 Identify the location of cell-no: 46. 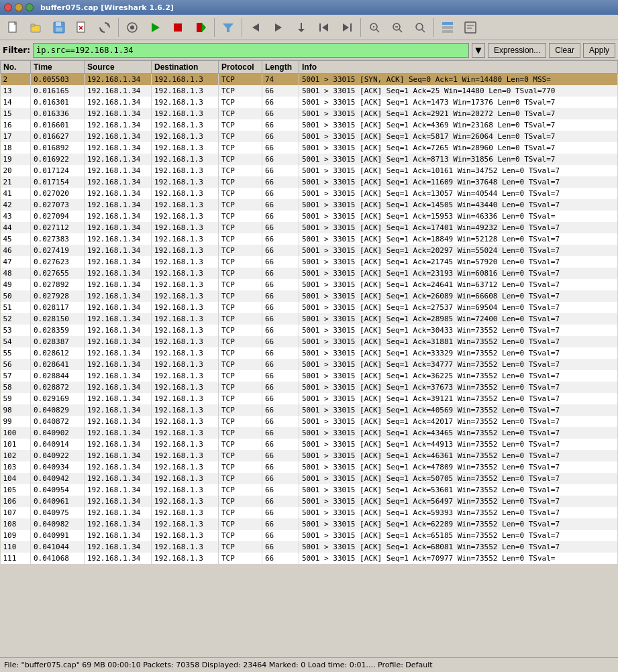
(16, 251).